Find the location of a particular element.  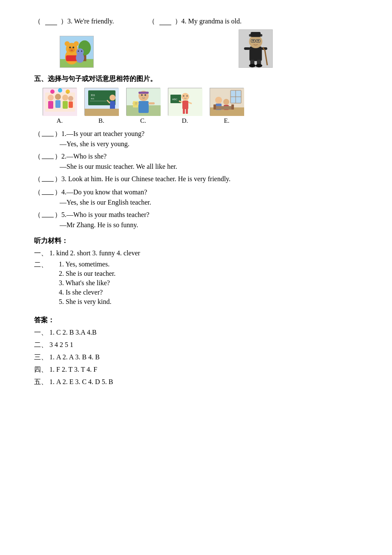

q3-image is located at coordinates (77, 52).